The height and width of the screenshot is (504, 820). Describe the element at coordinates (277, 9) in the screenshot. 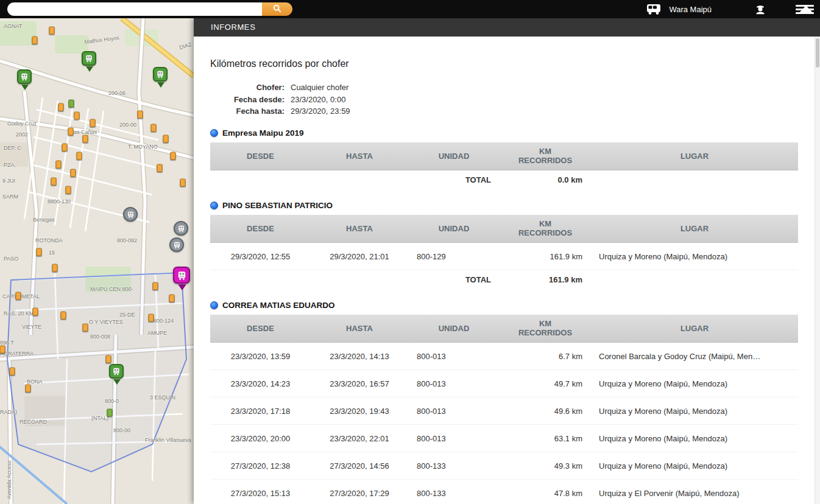

I see `search-button` at that location.